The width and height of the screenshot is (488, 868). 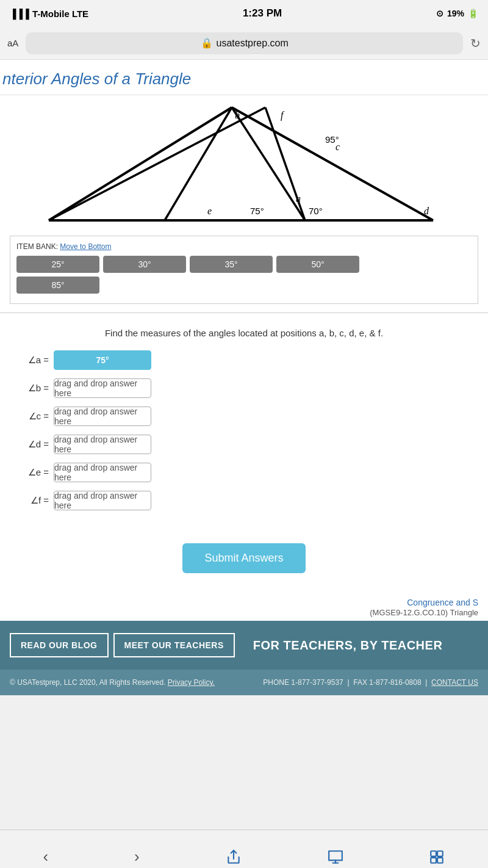 What do you see at coordinates (455, 682) in the screenshot?
I see `contact-us-link: CONTACT US` at bounding box center [455, 682].